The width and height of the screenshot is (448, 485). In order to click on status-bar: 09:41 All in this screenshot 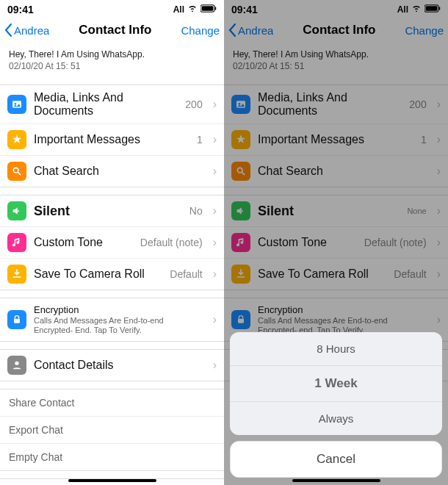, I will do `click(112, 9)`.